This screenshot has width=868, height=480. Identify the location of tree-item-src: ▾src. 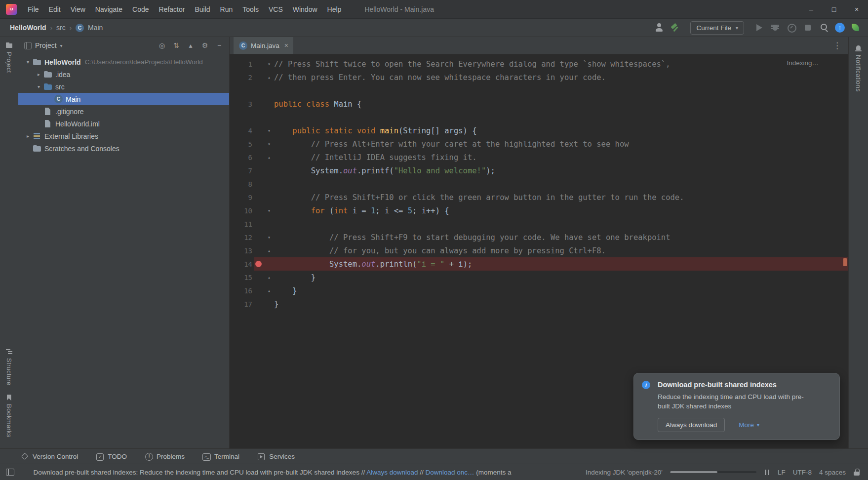
(123, 87).